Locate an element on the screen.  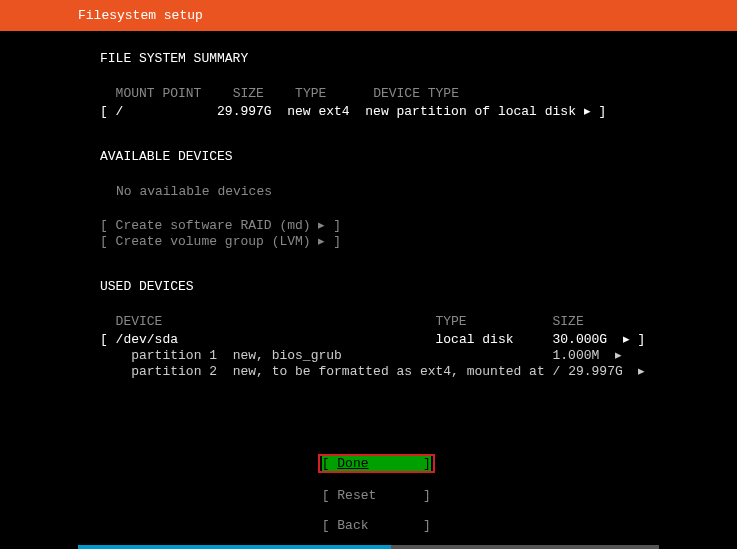
disk-row: [ /dev/sda local disk 30.000G ▸ ] is located at coordinates (418, 339).